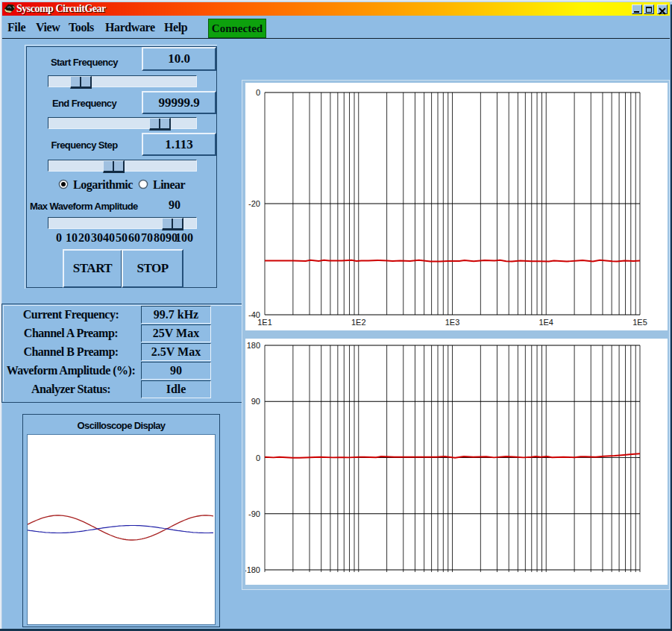 Image resolution: width=672 pixels, height=631 pixels. Describe the element at coordinates (253, 570) in the screenshot. I see `svg-text: -180` at that location.